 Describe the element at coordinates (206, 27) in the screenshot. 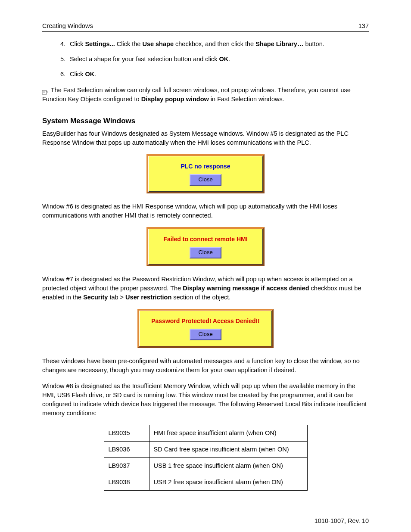

I see `page-header: Creating Windows 137` at that location.